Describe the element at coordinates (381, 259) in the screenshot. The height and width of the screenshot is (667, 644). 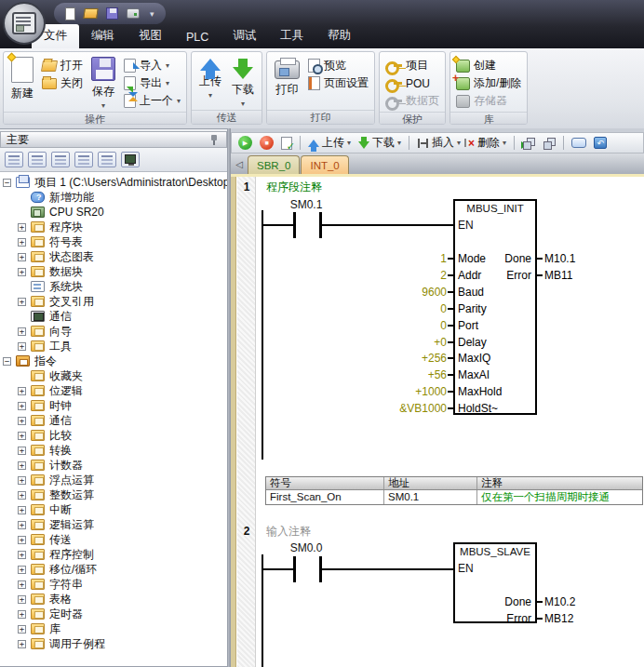
I see `pin-value: 1` at that location.